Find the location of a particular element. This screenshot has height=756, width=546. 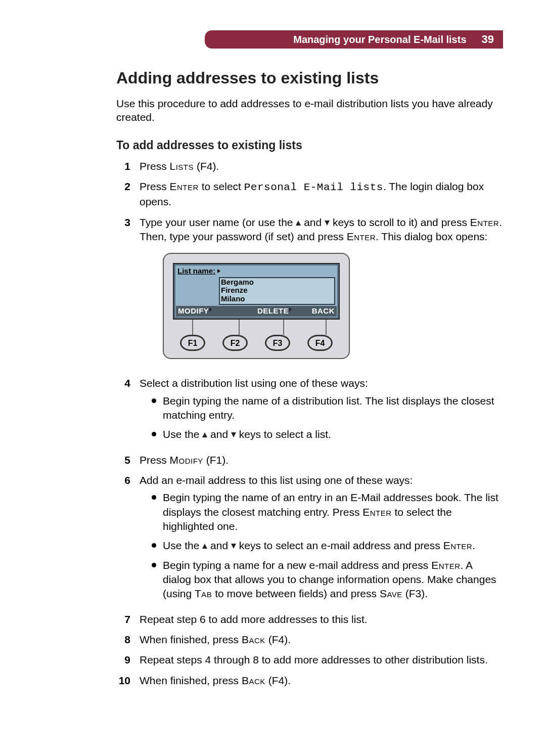

fkey-f2: F2 is located at coordinates (235, 343).